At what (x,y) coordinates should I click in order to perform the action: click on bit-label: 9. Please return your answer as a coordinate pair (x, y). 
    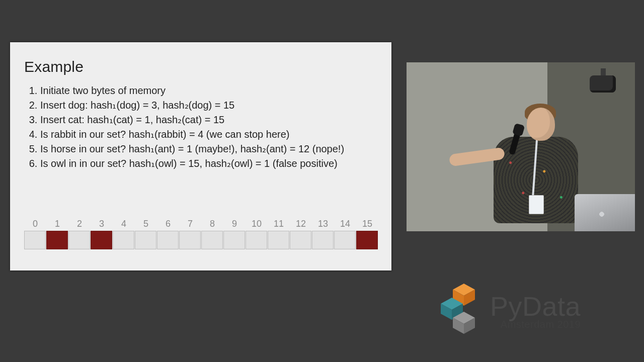
    Looking at the image, I should click on (234, 224).